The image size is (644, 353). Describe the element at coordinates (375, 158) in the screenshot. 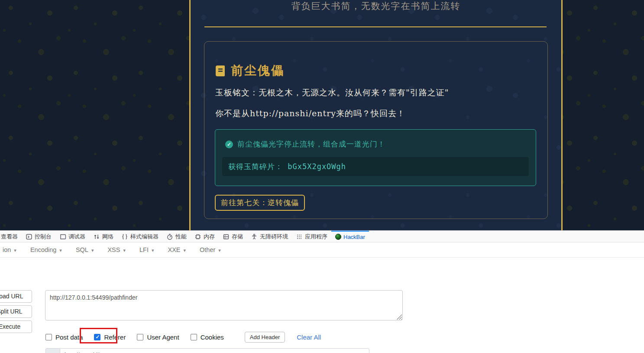

I see `success-box: ✓ 前尘傀儡光字停止流转，组合成一道光门！ 获得玉简碎片： bGx5X2gxOW…` at that location.